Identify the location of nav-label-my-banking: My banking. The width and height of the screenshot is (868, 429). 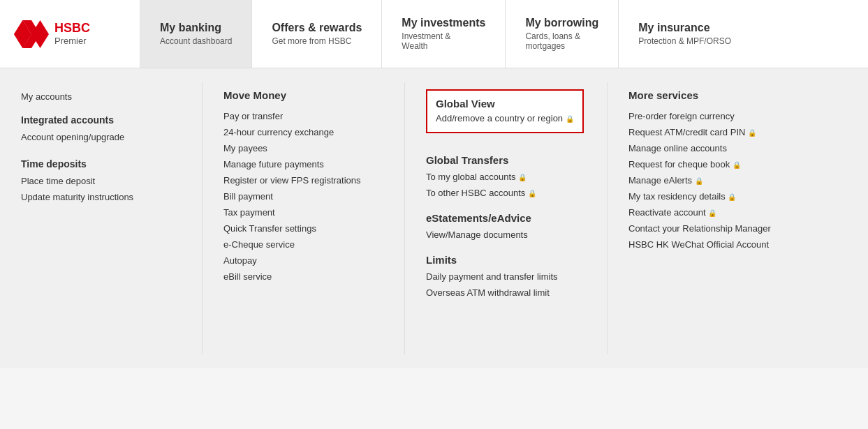
(196, 28).